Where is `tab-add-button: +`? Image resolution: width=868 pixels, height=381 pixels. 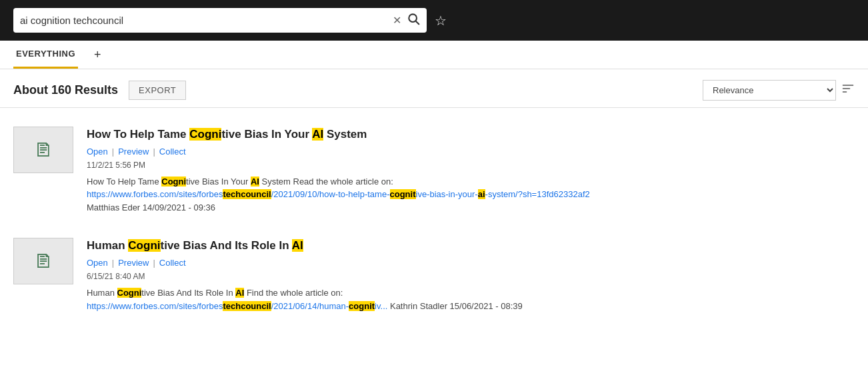 tab-add-button: + is located at coordinates (97, 55).